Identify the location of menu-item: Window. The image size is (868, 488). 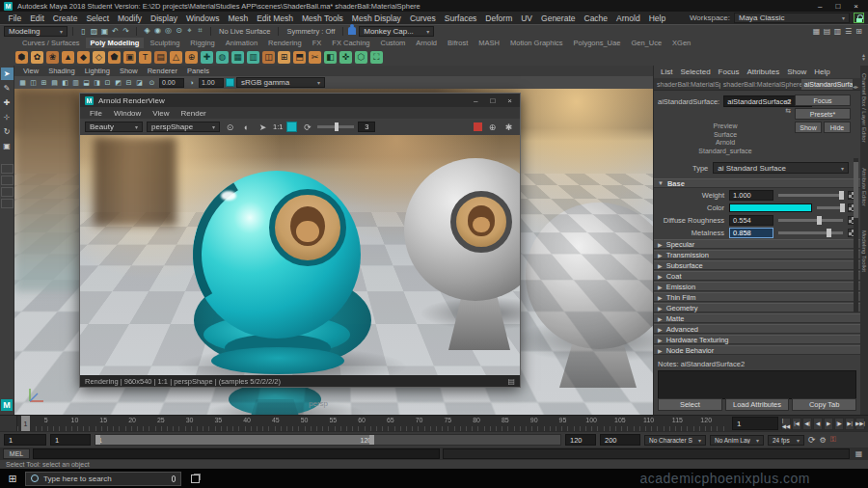
(127, 114).